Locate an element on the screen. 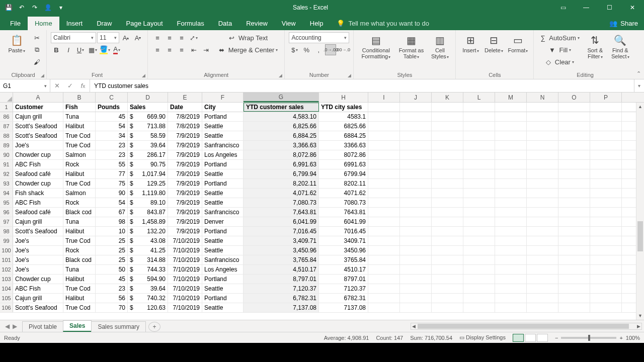  cell: ABC Fish is located at coordinates (38, 289).